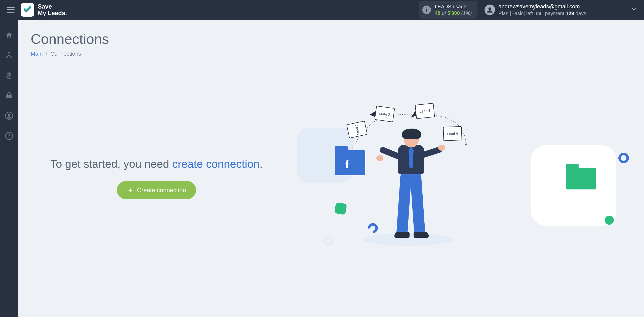 The height and width of the screenshot is (317, 644). Describe the element at coordinates (11, 10) in the screenshot. I see `menu-toggle` at that location.